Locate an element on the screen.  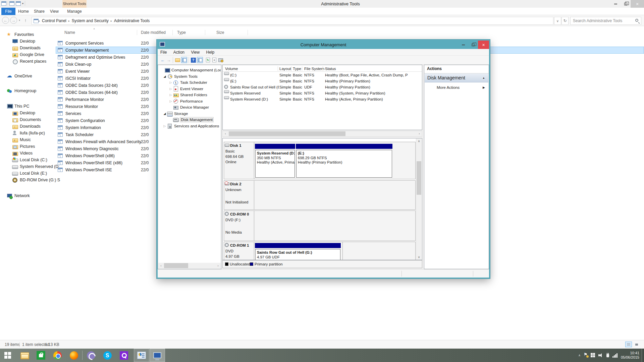
tree-item: Disk Management is located at coordinates (190, 120).